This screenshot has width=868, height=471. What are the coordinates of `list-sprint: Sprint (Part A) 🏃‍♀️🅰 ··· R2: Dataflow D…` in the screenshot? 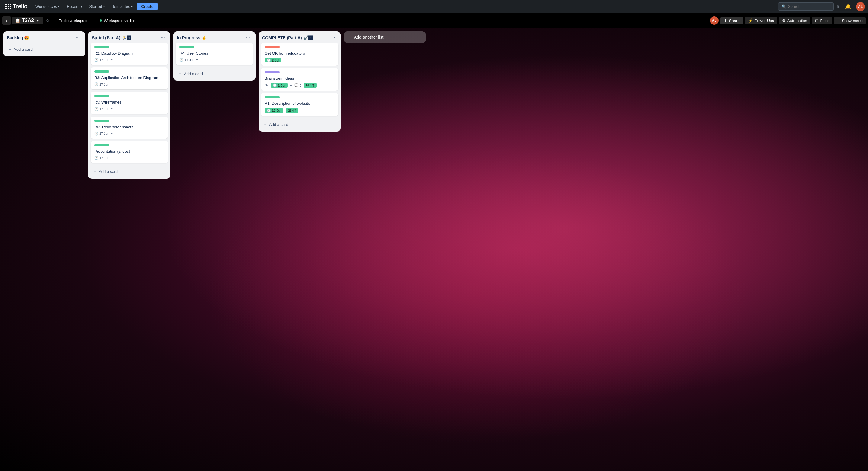 It's located at (129, 105).